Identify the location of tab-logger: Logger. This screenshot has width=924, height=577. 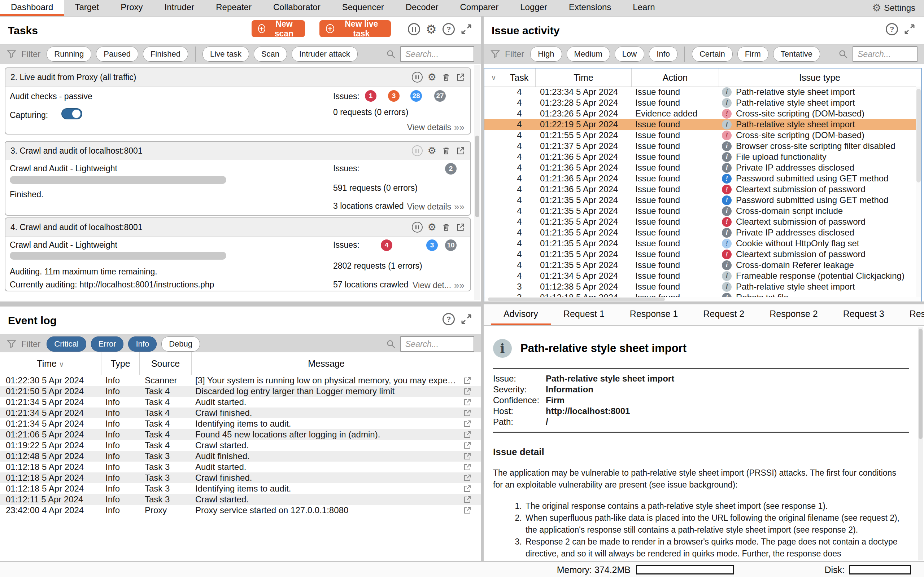
(534, 8).